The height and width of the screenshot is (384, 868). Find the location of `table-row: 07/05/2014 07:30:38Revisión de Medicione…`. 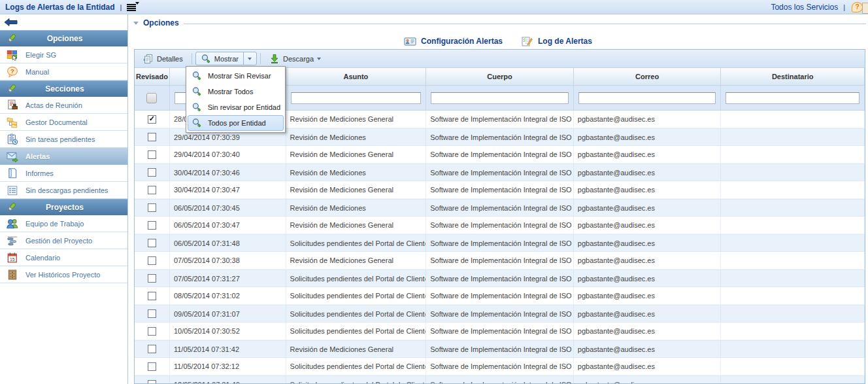

table-row: 07/05/2014 07:30:38Revisión de Medicione… is located at coordinates (499, 260).